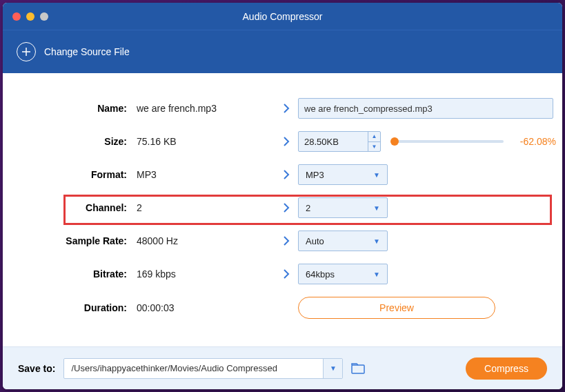 Image resolution: width=565 pixels, height=392 pixels. I want to click on open-folder-button, so click(358, 369).